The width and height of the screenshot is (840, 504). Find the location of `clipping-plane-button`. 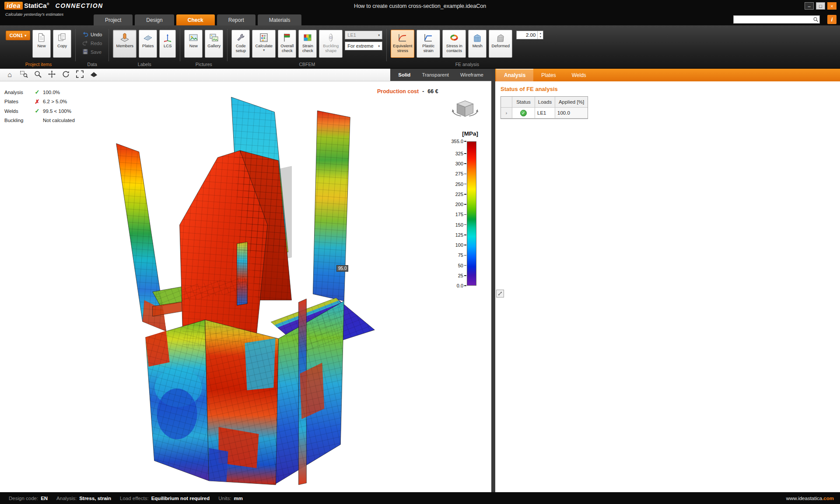

clipping-plane-button is located at coordinates (94, 75).